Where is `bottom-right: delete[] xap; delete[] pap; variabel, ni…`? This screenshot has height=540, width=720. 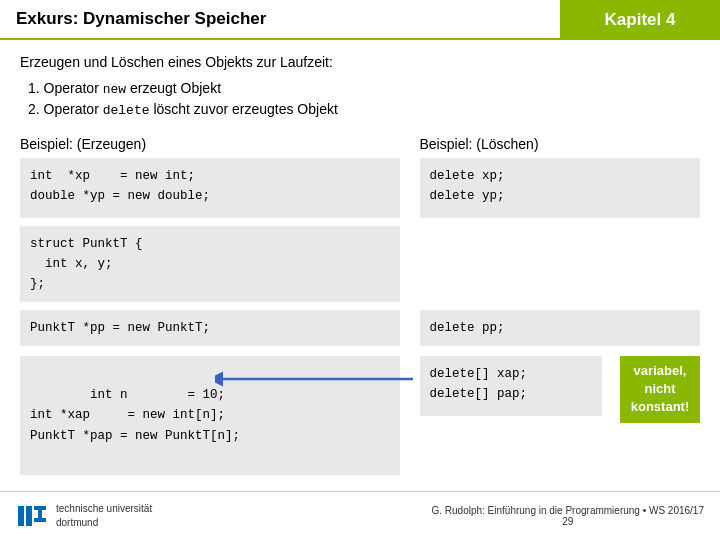
bottom-right: delete[] xap; delete[] pap; variabel, ni… is located at coordinates (560, 390).